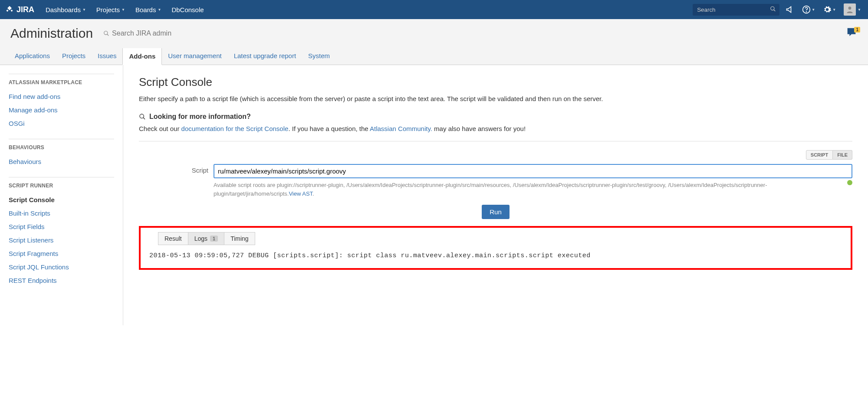  I want to click on admin-header: Administration 1, so click(434, 33).